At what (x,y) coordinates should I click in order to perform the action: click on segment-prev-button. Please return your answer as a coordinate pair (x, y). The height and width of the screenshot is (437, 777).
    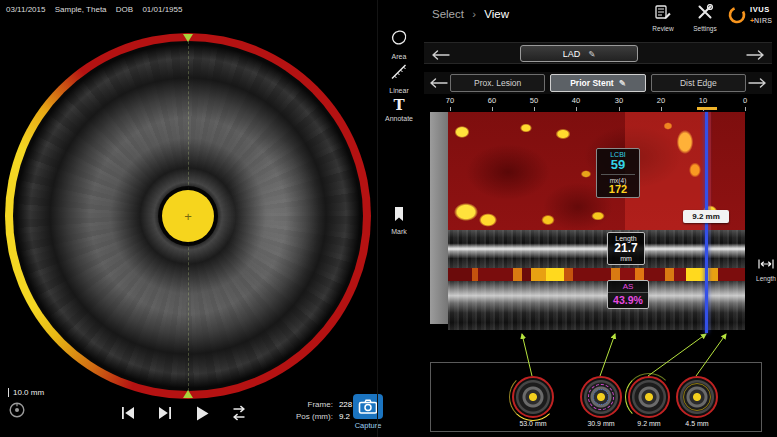
    Looking at the image, I should click on (438, 82).